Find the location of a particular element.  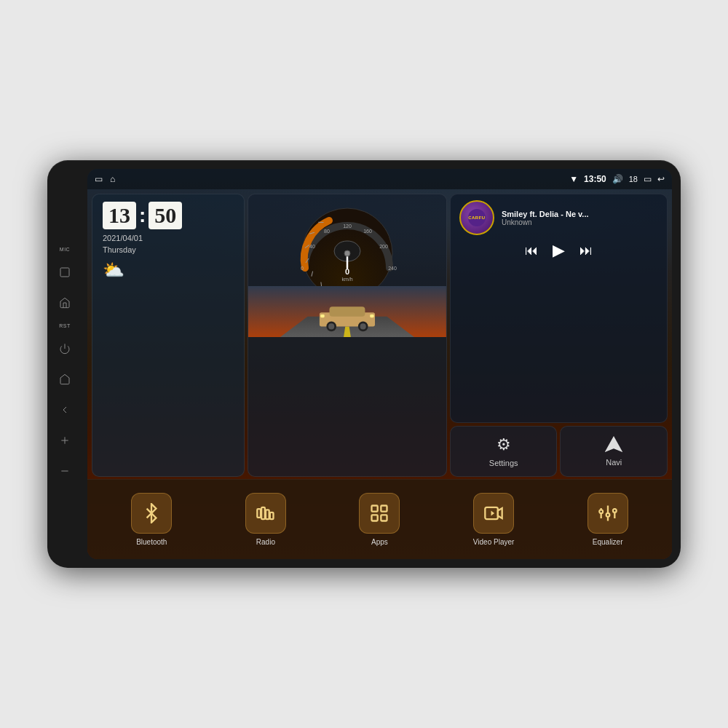

svg-text: 160 is located at coordinates (368, 232).